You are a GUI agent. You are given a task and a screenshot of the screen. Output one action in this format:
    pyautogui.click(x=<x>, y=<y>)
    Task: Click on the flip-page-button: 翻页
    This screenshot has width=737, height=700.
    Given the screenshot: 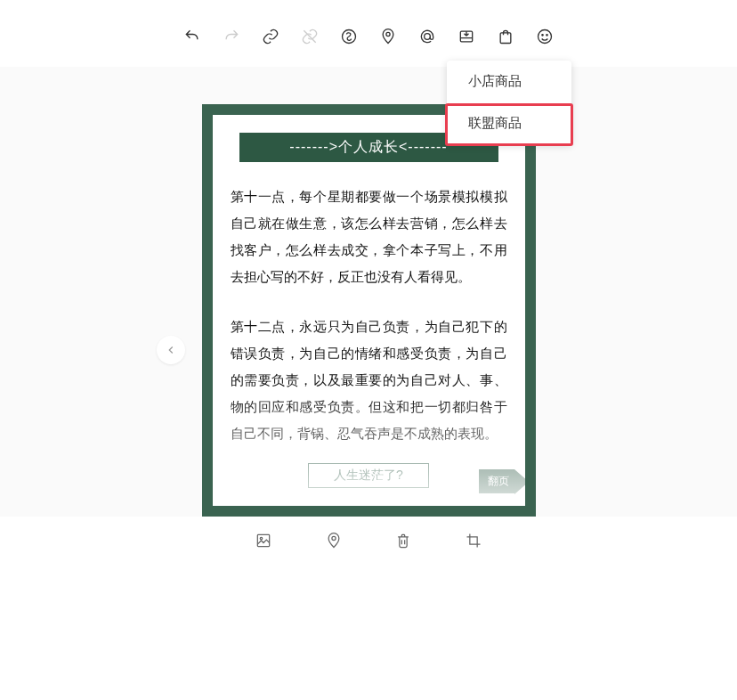 What is the action you would take?
    pyautogui.click(x=497, y=481)
    